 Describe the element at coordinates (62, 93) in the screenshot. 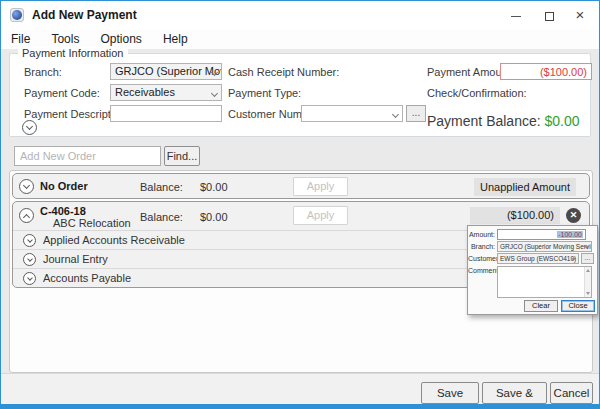

I see `payment-code-label: Payment Code:` at that location.